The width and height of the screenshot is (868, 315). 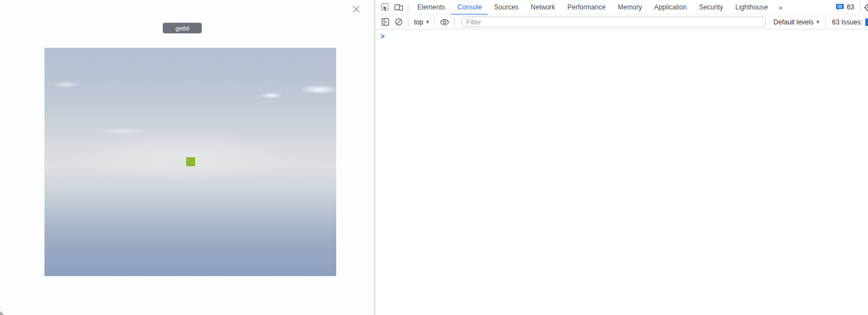 I want to click on console-messages-badge: 63, so click(x=845, y=7).